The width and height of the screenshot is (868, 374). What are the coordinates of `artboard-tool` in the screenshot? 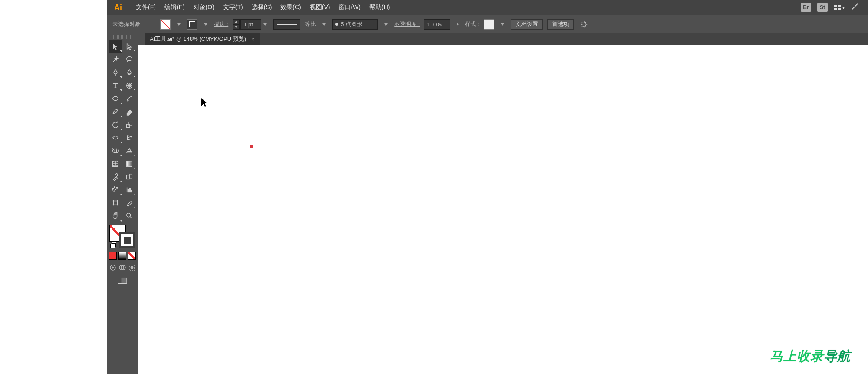 It's located at (115, 203).